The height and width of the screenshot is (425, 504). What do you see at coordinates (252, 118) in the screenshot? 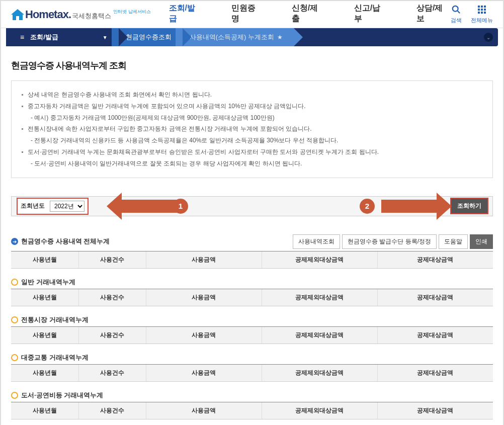
I see `info-subline: - 예시) 중고자동차 거래금액 1000만원(공제제외 대상금액 900만원,…` at bounding box center [252, 118].